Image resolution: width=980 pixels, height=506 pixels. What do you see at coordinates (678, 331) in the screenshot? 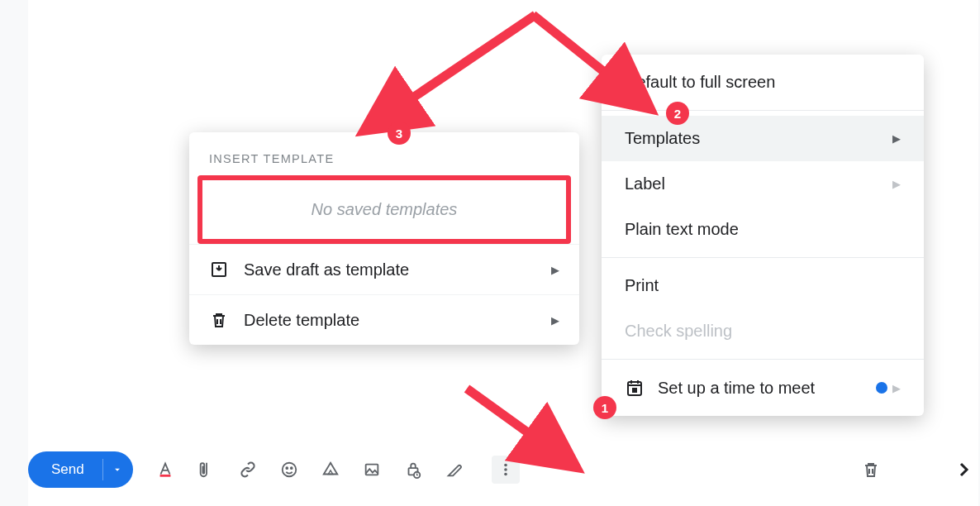
I see `menu-item-label: Check spelling` at bounding box center [678, 331].